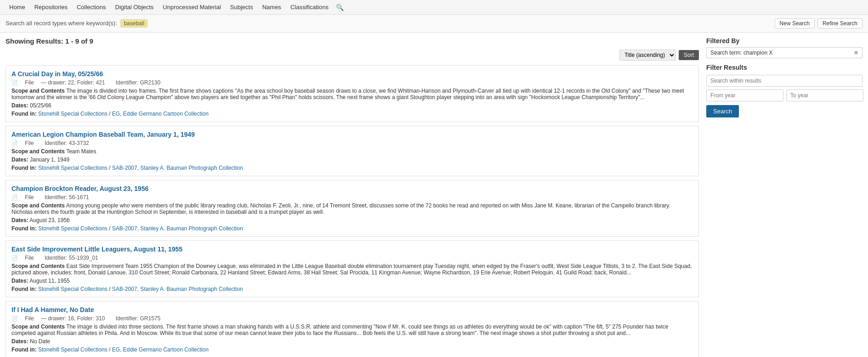  What do you see at coordinates (352, 41) in the screenshot?
I see `showing-results: Showing Results: 1 - 9 of 9` at bounding box center [352, 41].